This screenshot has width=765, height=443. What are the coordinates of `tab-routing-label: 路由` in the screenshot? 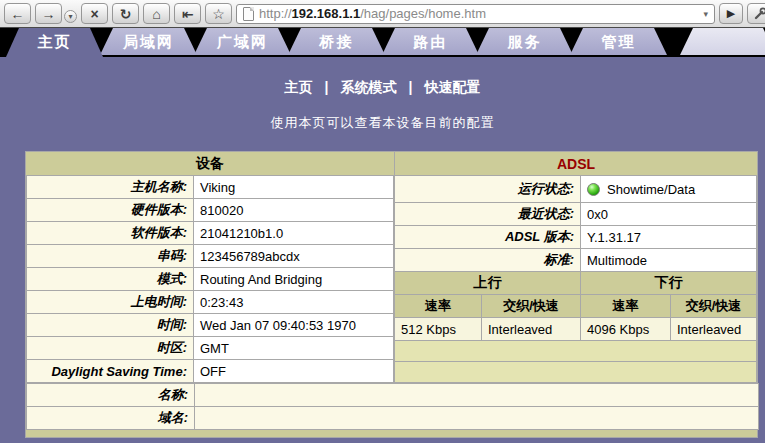 It's located at (431, 42).